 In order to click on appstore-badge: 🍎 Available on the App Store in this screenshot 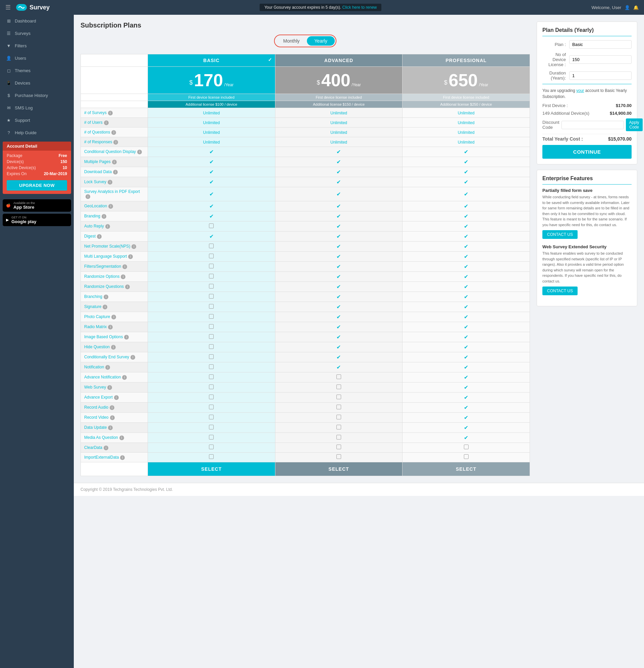, I will do `click(37, 206)`.